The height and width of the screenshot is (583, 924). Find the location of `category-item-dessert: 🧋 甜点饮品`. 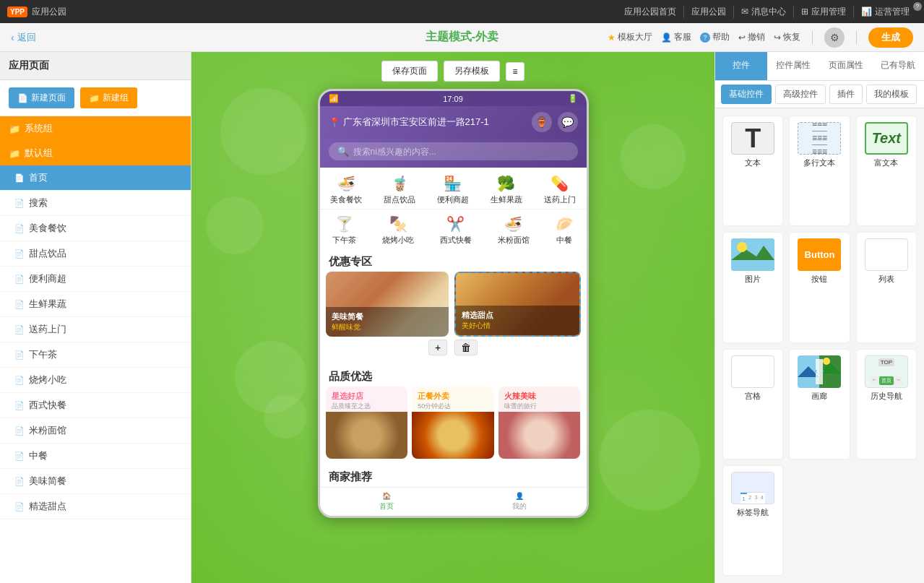

category-item-dessert: 🧋 甜点饮品 is located at coordinates (400, 190).